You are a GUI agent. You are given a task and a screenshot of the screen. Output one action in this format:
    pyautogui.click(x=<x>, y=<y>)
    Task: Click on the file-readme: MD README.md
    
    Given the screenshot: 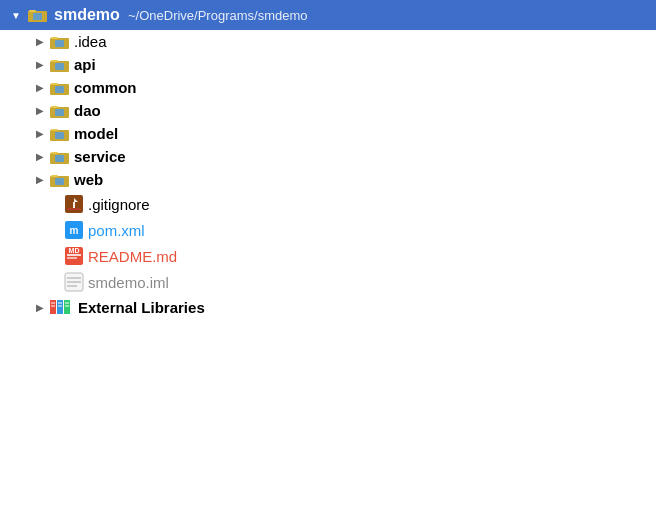 What is the action you would take?
    pyautogui.click(x=328, y=256)
    